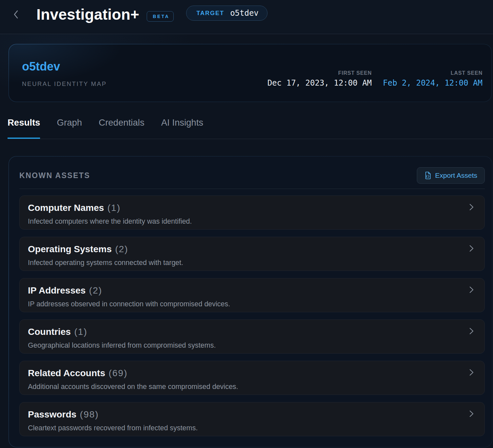 Image resolution: width=493 pixels, height=448 pixels. What do you see at coordinates (69, 128) in the screenshot?
I see `tab-graph: Graph` at bounding box center [69, 128].